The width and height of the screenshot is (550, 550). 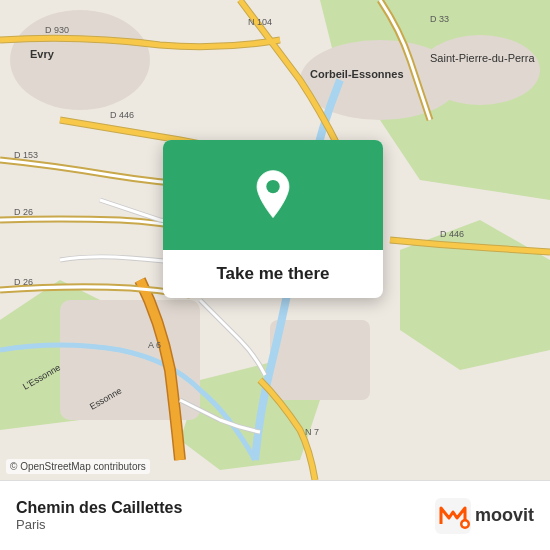 What do you see at coordinates (440, 19) in the screenshot?
I see `d33-label: D 33` at bounding box center [440, 19].